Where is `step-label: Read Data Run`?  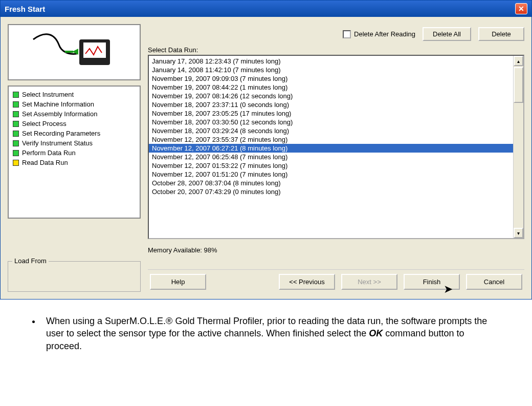 step-label: Read Data Run is located at coordinates (45, 163).